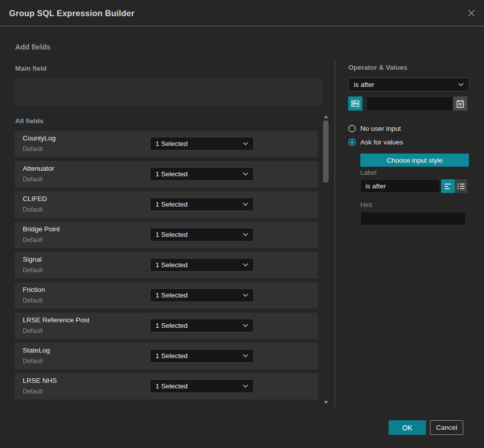 The height and width of the screenshot is (448, 484). I want to click on field-name: Bridge Point, so click(41, 229).